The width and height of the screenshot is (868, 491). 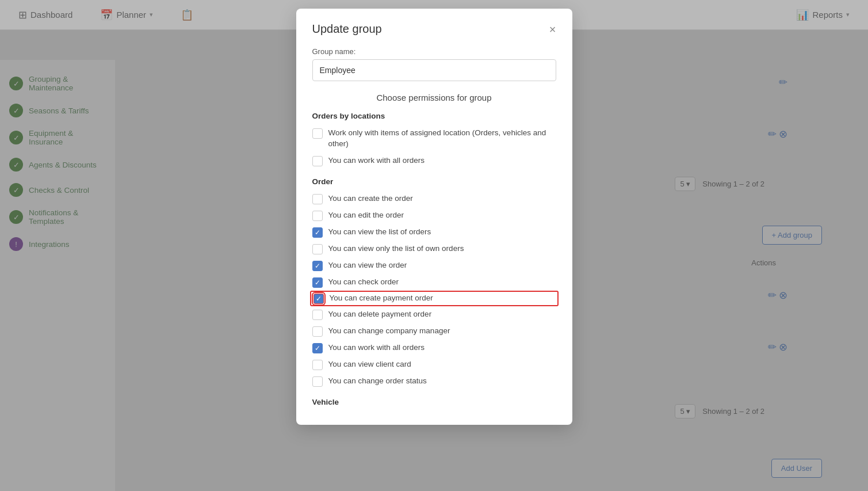 What do you see at coordinates (553, 29) in the screenshot?
I see `modal-close-button: ×` at bounding box center [553, 29].